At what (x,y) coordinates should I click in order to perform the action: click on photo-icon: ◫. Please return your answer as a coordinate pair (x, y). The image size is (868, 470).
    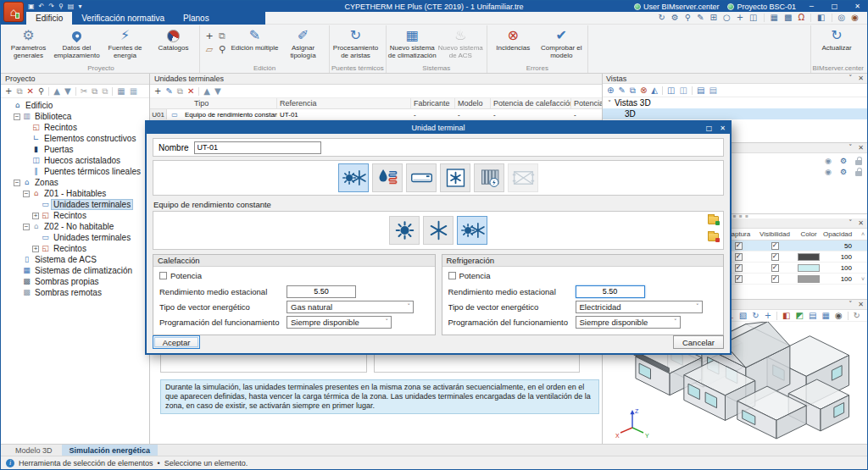
    Looking at the image, I should click on (671, 91).